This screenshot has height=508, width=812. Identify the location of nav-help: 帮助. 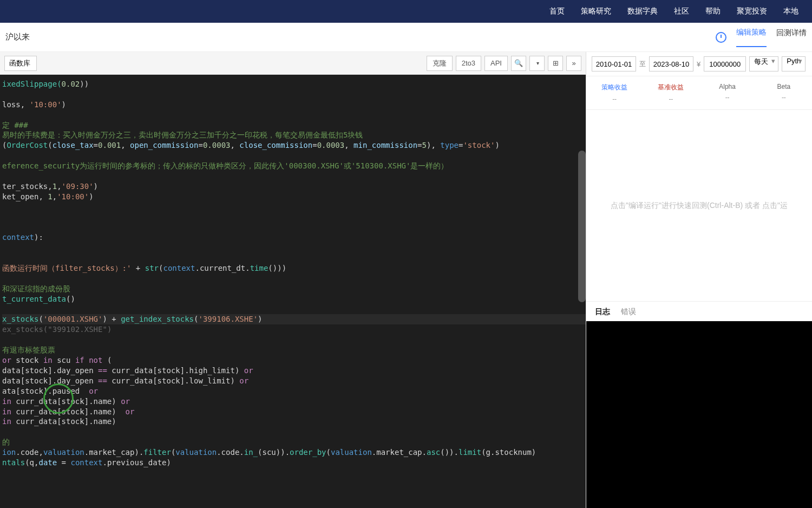
(713, 11).